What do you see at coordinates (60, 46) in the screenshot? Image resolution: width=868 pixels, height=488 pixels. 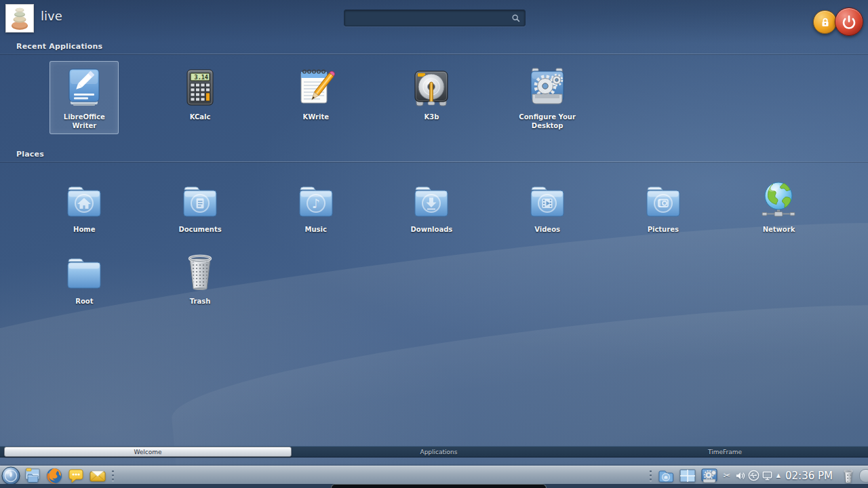 I see `section-title-recent-applications: Recent Applications` at bounding box center [60, 46].